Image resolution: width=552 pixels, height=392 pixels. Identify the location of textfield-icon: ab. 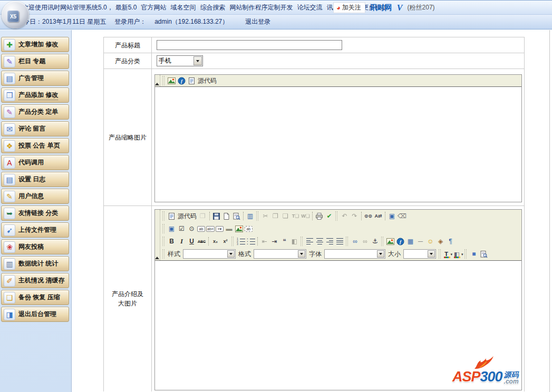
(201, 229).